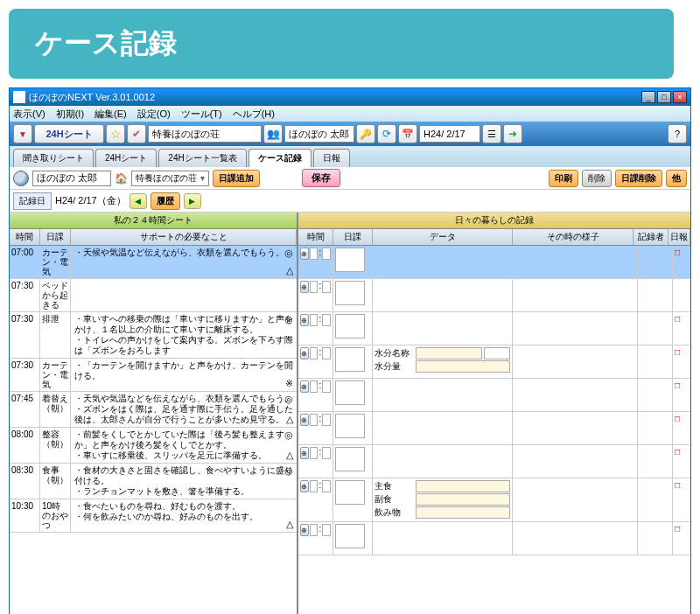 The image size is (700, 614). What do you see at coordinates (30, 114) in the screenshot?
I see `menu-view: 表示(V)` at bounding box center [30, 114].